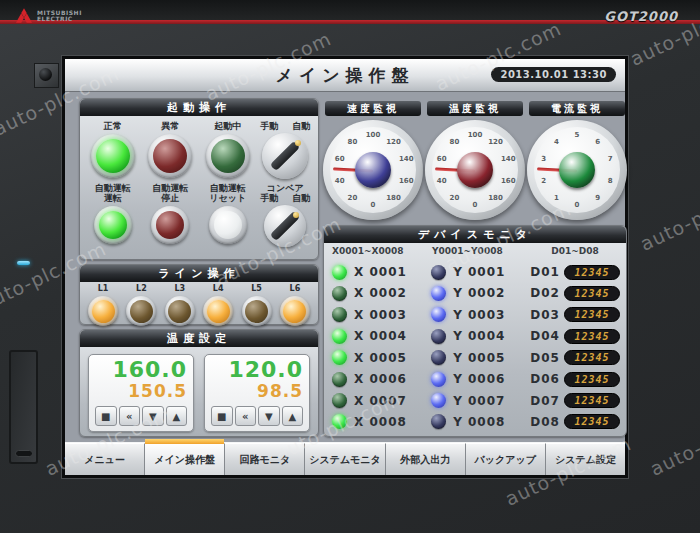  What do you see at coordinates (113, 225) in the screenshot?
I see `auto-run-button` at bounding box center [113, 225].